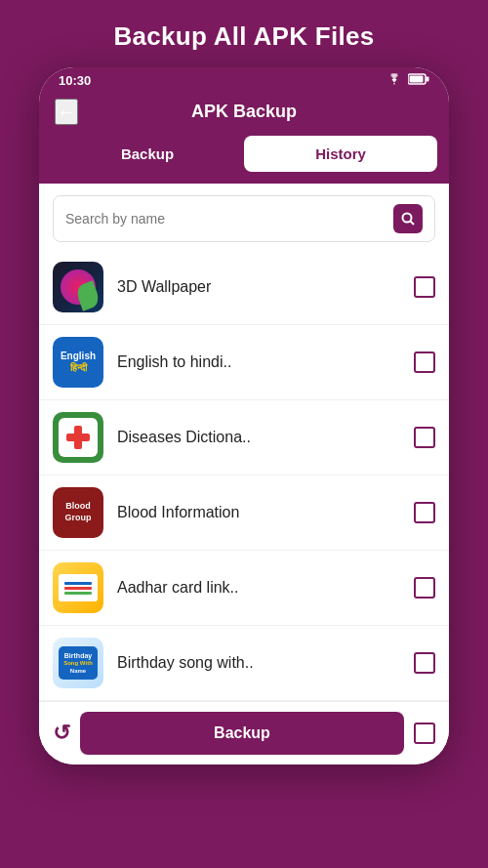  What do you see at coordinates (74, 80) in the screenshot?
I see `status-time: 10:30` at bounding box center [74, 80].